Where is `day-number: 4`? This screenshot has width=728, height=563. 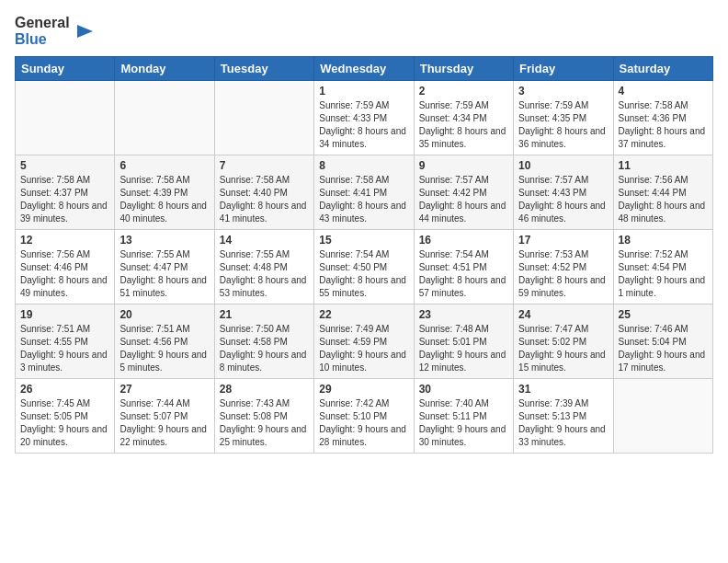 day-number: 4 is located at coordinates (664, 91).